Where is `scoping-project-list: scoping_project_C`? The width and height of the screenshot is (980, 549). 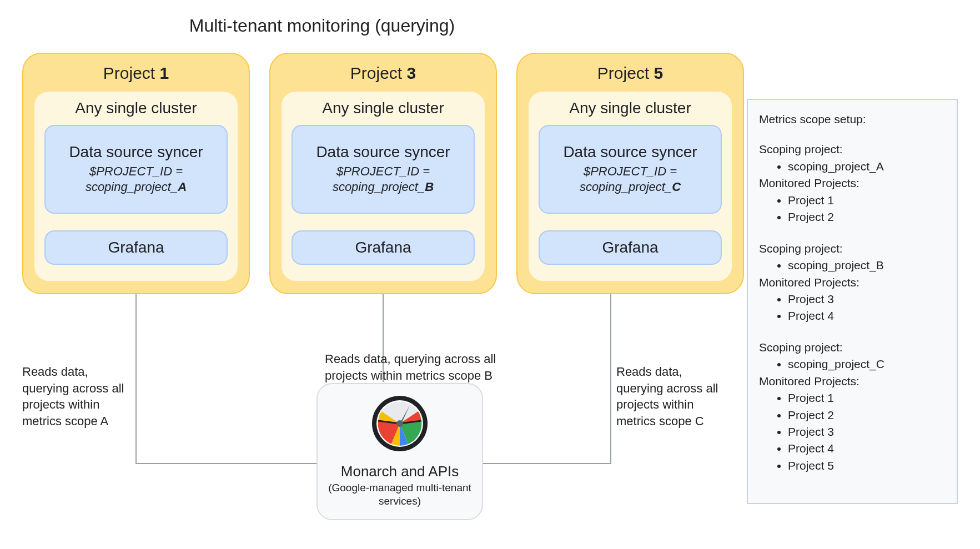 scoping-project-list: scoping_project_C is located at coordinates (852, 364).